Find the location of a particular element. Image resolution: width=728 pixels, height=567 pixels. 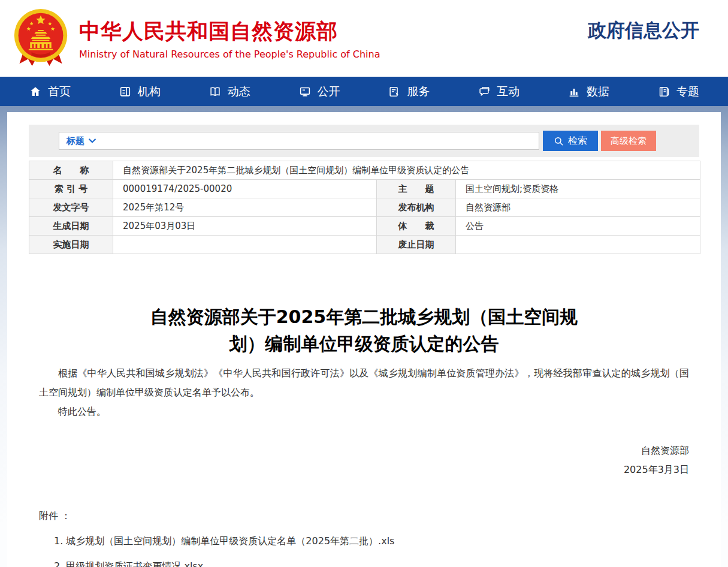

meta-value-subject: 国土空间规划;资质资格 is located at coordinates (578, 189).